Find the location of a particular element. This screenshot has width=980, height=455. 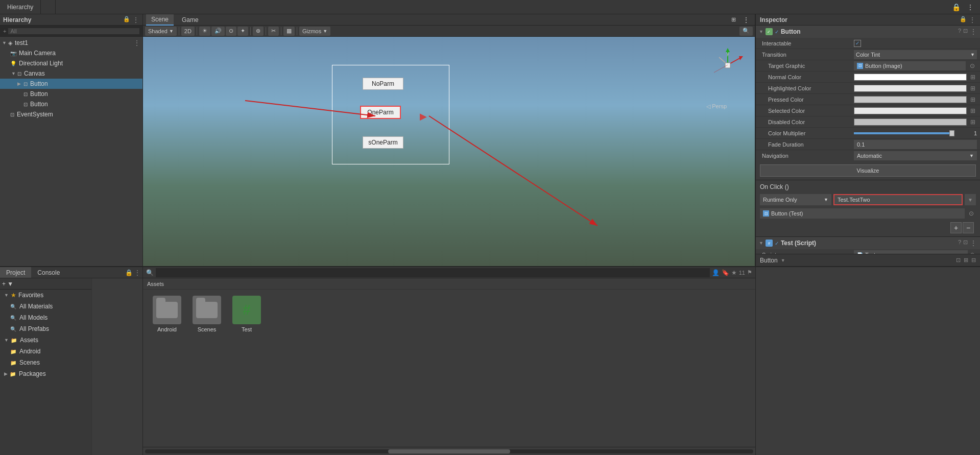

onclick-obj-field: ⊡ Button (Test) is located at coordinates (862, 213).